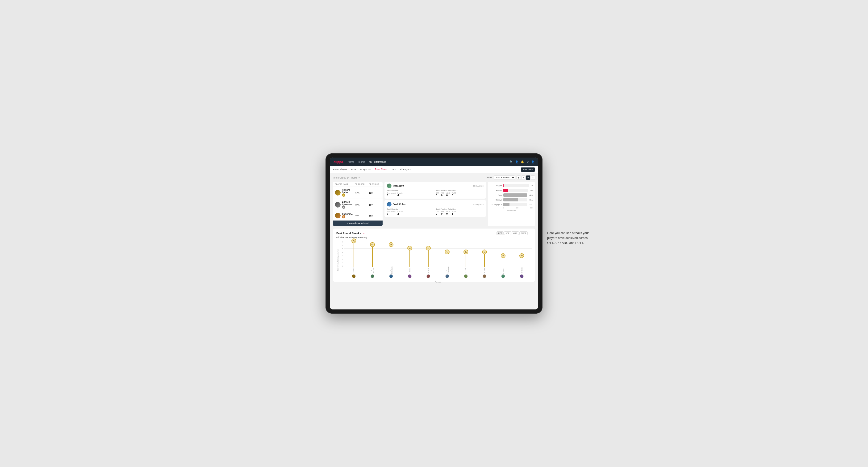  What do you see at coordinates (442, 214) in the screenshot?
I see `josh-app-val: 0` at bounding box center [442, 214].